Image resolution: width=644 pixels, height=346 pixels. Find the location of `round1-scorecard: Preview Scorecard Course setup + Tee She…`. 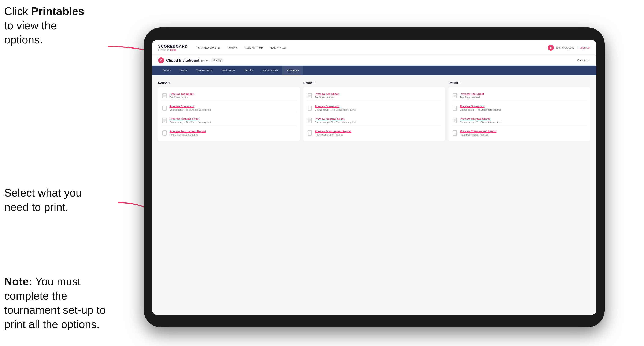

round1-scorecard: Preview Scorecard Course setup + Tee She… is located at coordinates (229, 108).